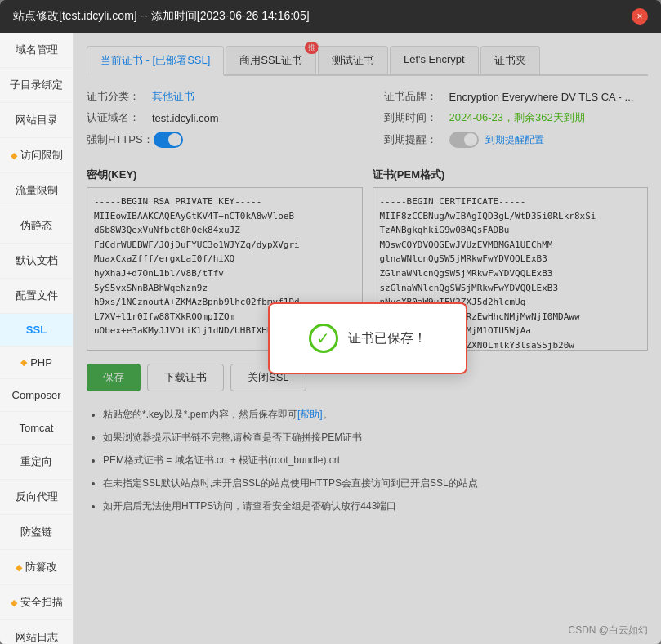 Image resolution: width=661 pixels, height=644 pixels. I want to click on sidebar: 域名管理 子目录绑定 网站目录 ◆ 访问限制 流量限制 伪静态, so click(37, 338).